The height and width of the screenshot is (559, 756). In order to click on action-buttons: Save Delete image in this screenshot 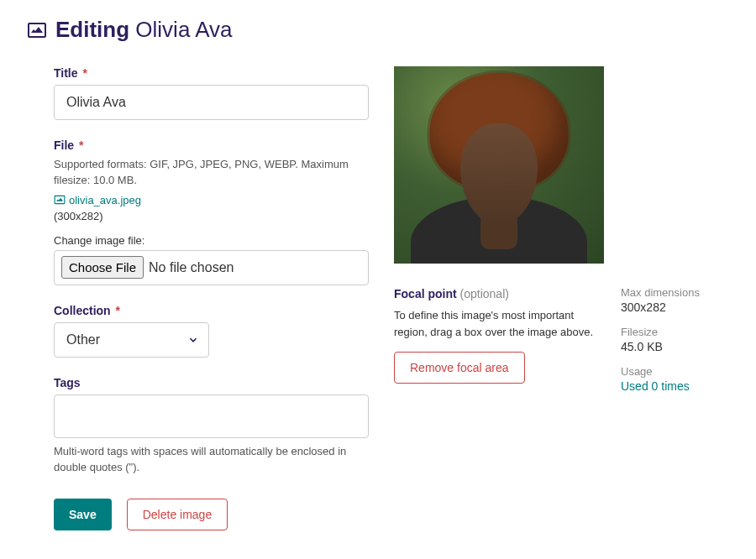, I will do `click(212, 515)`.